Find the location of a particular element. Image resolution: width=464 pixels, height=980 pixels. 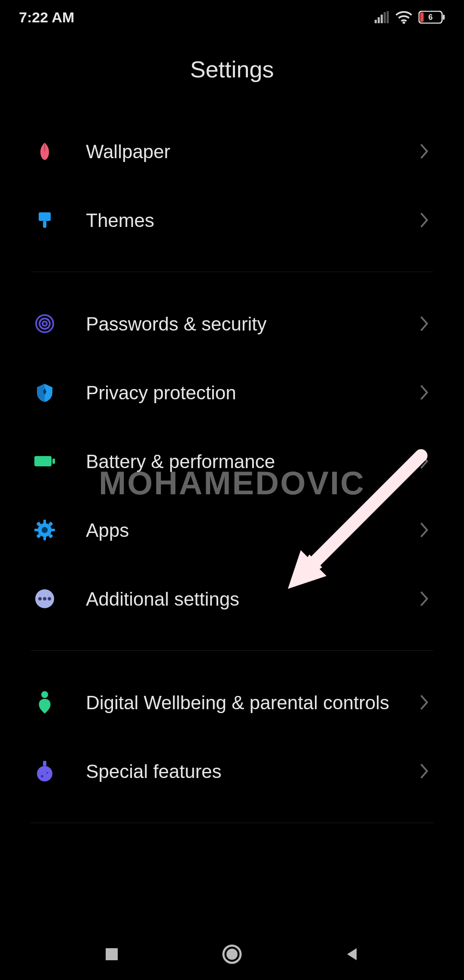

gear-icon is located at coordinates (45, 530).